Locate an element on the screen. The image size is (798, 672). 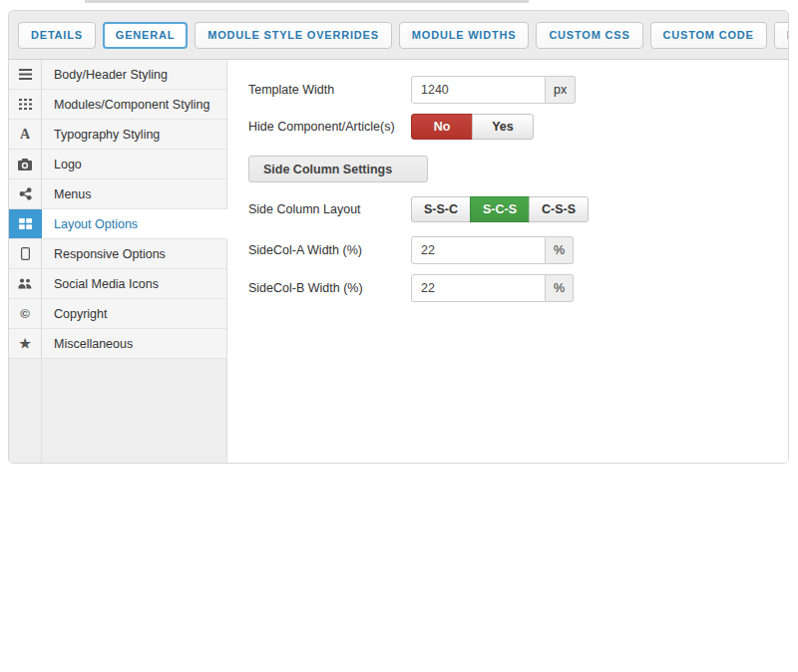
sidecol-b-label: SideCol-B Width (%) is located at coordinates (329, 289).